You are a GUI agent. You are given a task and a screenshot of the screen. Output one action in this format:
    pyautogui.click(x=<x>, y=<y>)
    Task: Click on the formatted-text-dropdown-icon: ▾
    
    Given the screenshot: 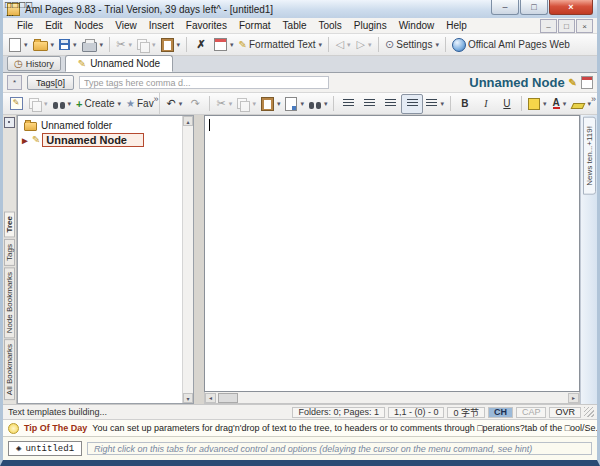 What is the action you would take?
    pyautogui.click(x=321, y=45)
    